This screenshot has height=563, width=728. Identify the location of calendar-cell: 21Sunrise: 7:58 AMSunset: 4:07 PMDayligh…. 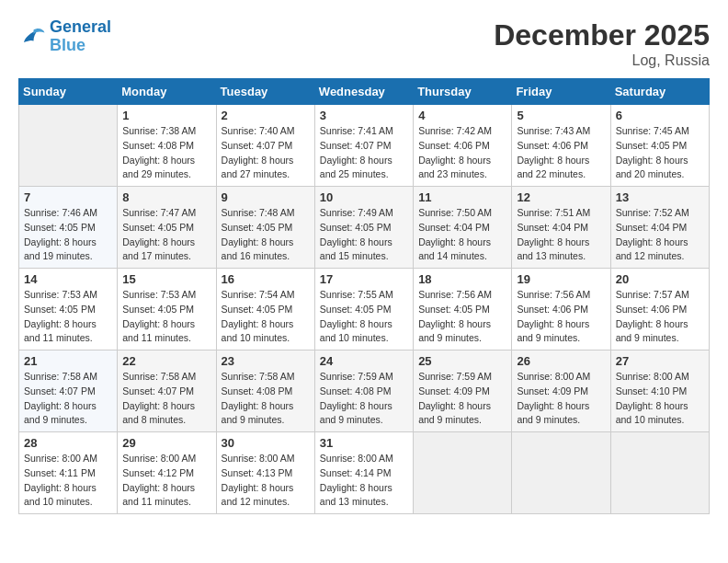
(68, 392).